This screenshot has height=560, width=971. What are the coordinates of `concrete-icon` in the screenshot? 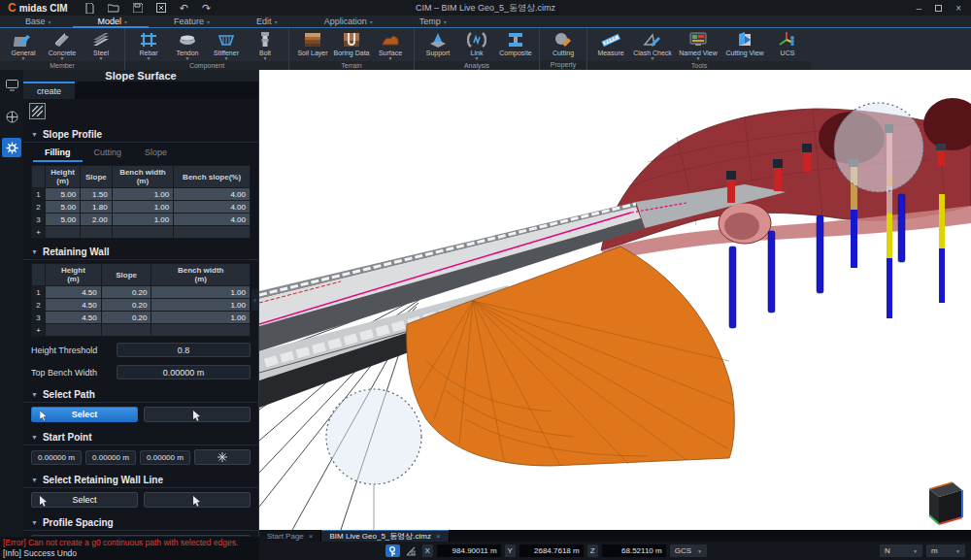 It's located at (62, 40).